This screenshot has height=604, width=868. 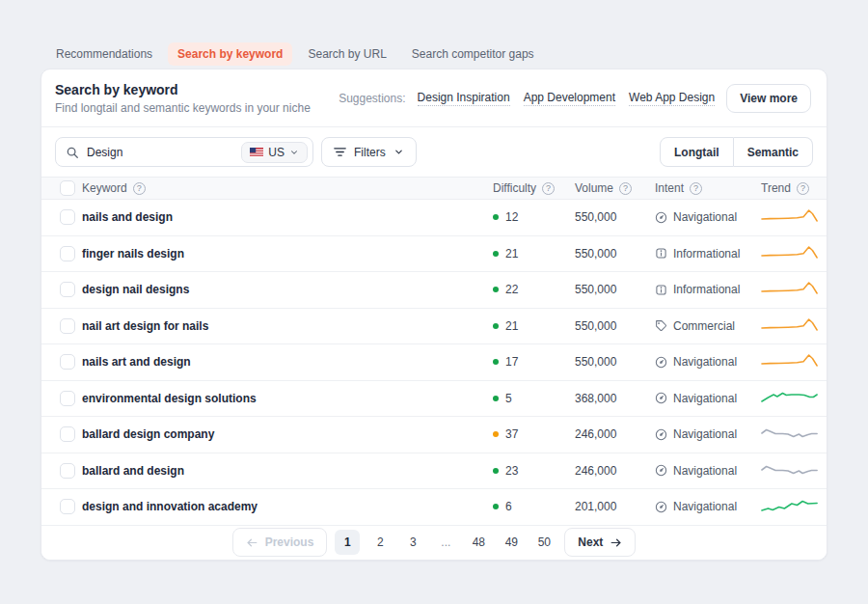 What do you see at coordinates (68, 188) in the screenshot?
I see `select-all-checkbox` at bounding box center [68, 188].